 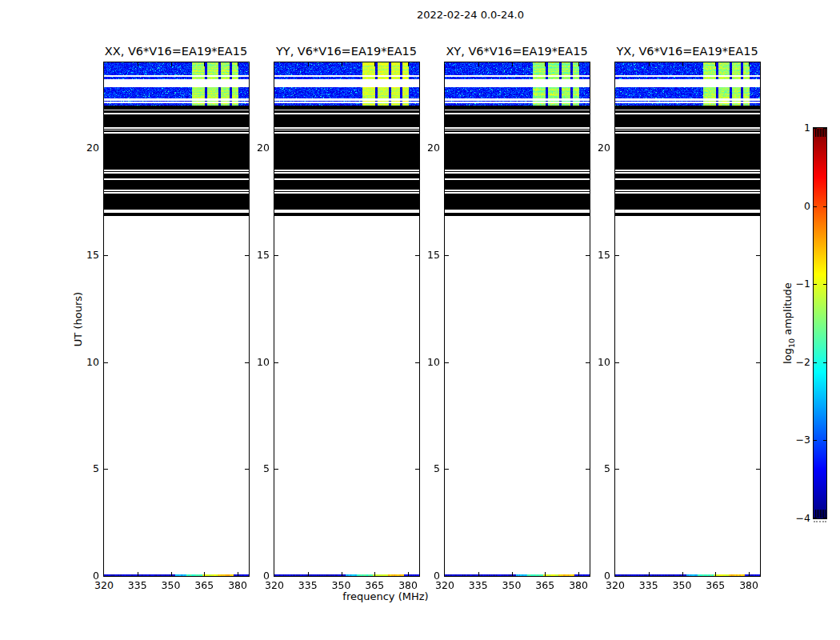 What do you see at coordinates (517, 319) in the screenshot?
I see `heatmap-panel-xy` at bounding box center [517, 319].